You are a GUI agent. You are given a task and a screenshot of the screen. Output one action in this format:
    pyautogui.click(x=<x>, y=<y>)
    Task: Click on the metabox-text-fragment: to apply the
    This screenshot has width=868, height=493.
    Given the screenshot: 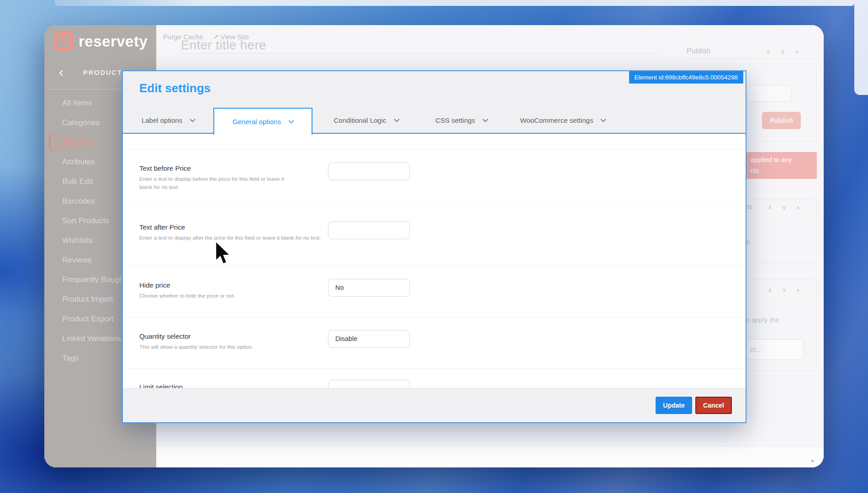 What is the action you would take?
    pyautogui.click(x=762, y=320)
    